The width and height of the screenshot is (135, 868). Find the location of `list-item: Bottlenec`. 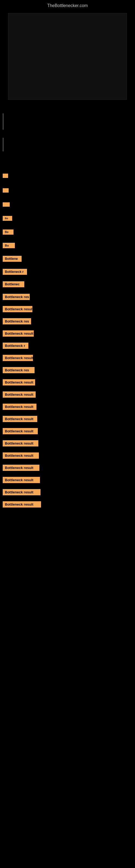

list-item: Bottlenec is located at coordinates (69, 284).